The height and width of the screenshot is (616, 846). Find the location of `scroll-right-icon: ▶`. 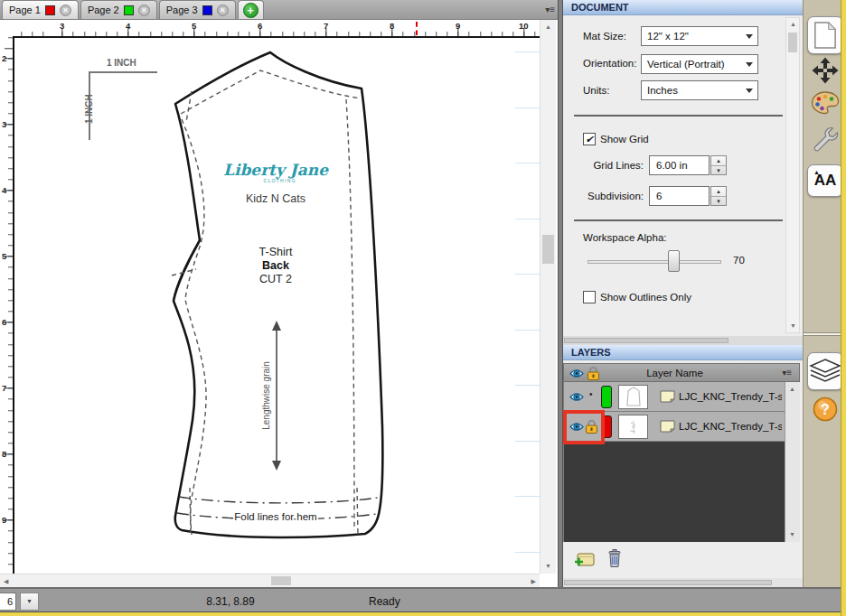

scroll-right-icon: ▶ is located at coordinates (533, 582).